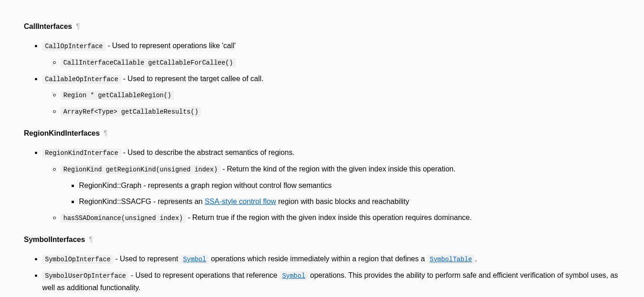 This screenshot has width=644, height=297. Describe the element at coordinates (318, 258) in the screenshot. I see `text: operations which reside immediately with…` at that location.